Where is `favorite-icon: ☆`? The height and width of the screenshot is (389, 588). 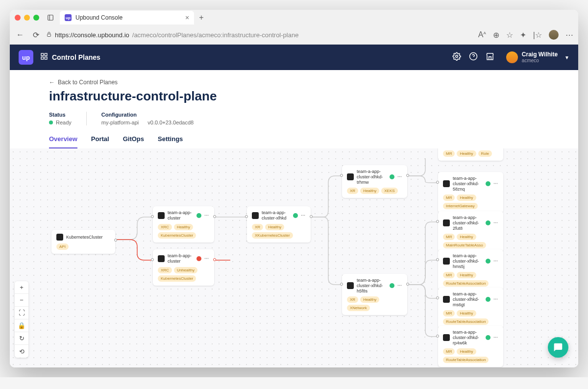 favorite-icon: ☆ is located at coordinates (510, 35).